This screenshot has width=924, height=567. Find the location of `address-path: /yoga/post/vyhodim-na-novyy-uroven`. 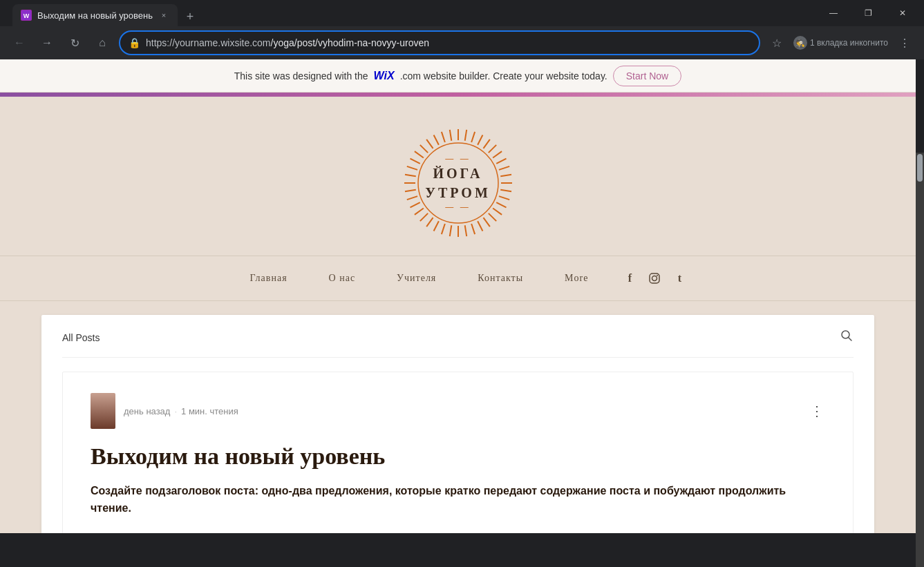

address-path: /yoga/post/vyhodim-na-novyy-uroven is located at coordinates (350, 43).